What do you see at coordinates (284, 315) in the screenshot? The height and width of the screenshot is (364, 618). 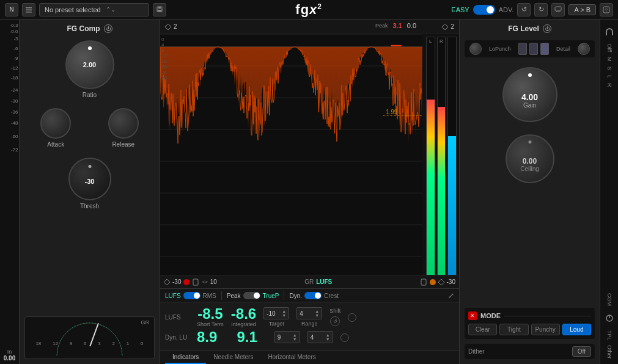 I see `target-down: ▼` at bounding box center [284, 315].